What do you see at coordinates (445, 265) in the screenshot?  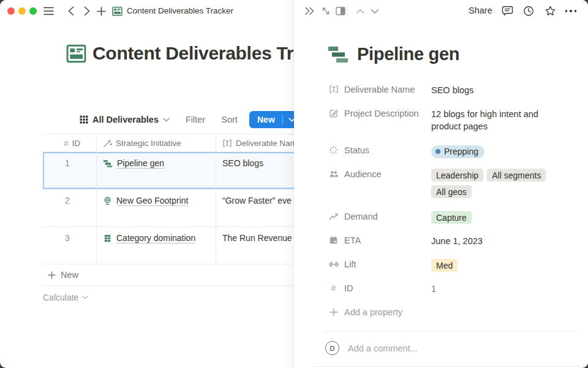 I see `lift-tag: Med` at bounding box center [445, 265].